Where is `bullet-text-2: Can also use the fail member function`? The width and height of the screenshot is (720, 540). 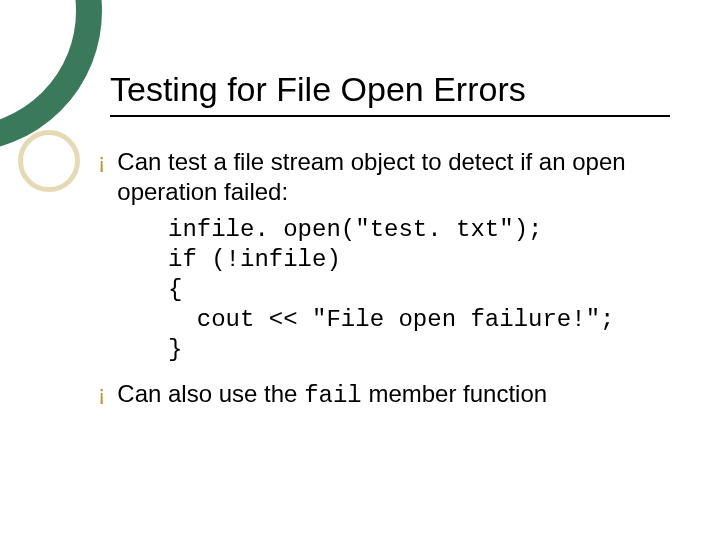
bullet-text-2: Can also use the fail member function is located at coordinates (332, 395).